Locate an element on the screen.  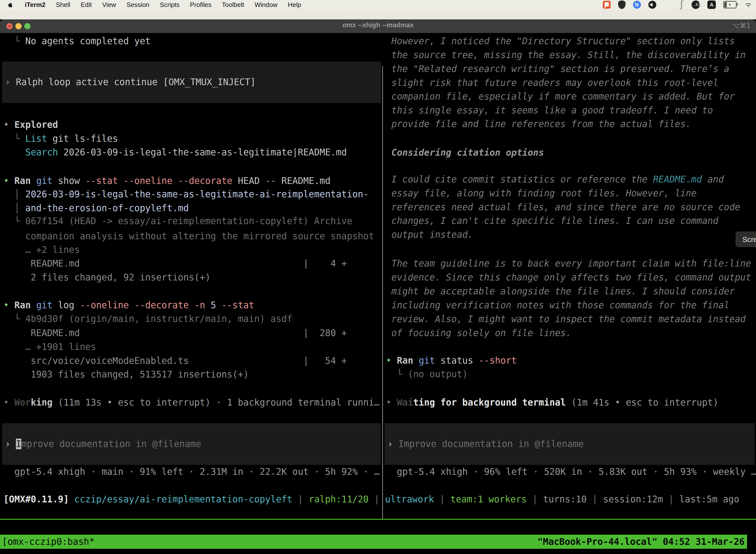
battery-icon is located at coordinates (730, 5).